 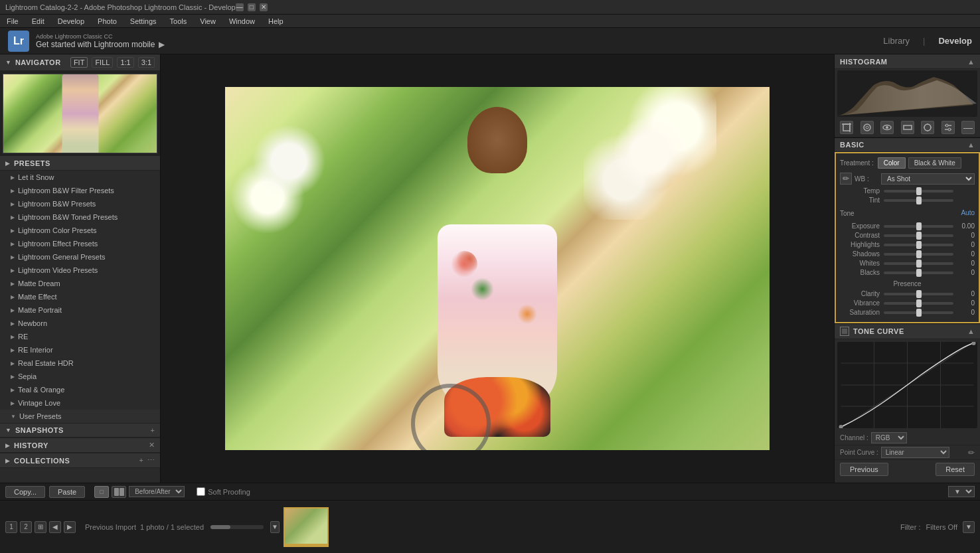 I want to click on close-btn: ✕, so click(x=264, y=7).